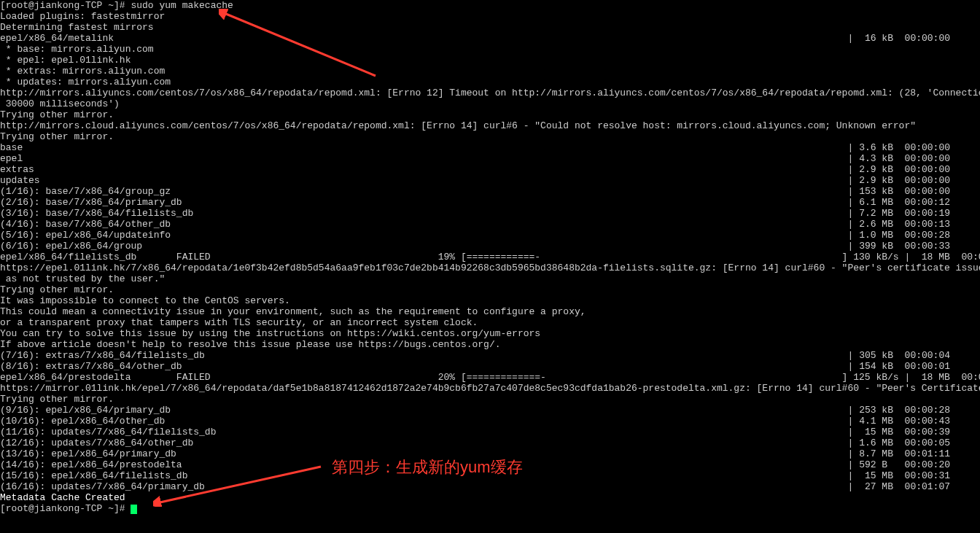 Image resolution: width=980 pixels, height=533 pixels. Describe the element at coordinates (490, 38) in the screenshot. I see `terminal-line: epel/x86_64/metalink| 16 kB 00:00:00` at that location.